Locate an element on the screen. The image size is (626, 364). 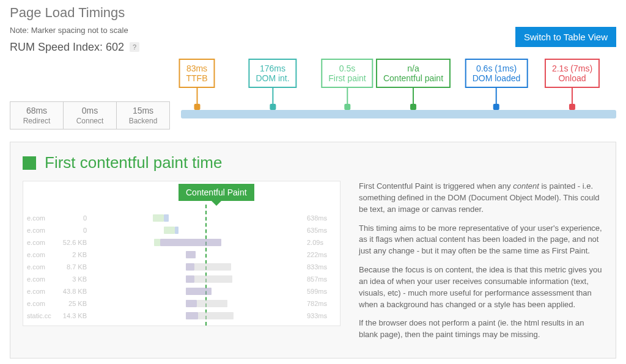
timeline-marker: 2.1s (7ms)Onload is located at coordinates (572, 84).